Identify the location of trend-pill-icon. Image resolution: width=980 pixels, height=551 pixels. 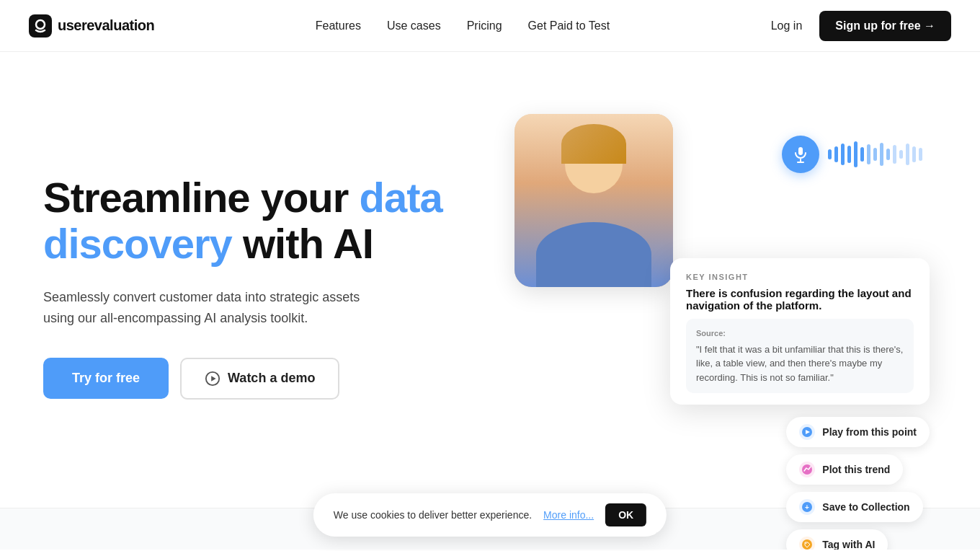
(807, 470).